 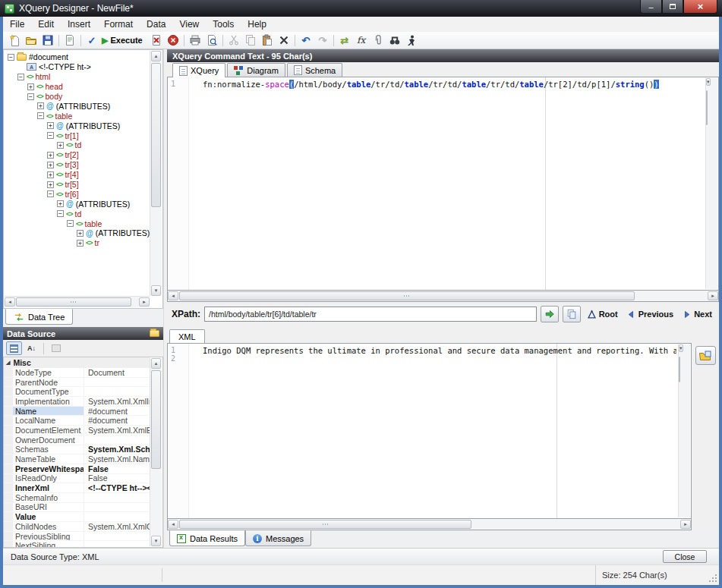 What do you see at coordinates (92, 40) in the screenshot?
I see `validate-button: ✓` at bounding box center [92, 40].